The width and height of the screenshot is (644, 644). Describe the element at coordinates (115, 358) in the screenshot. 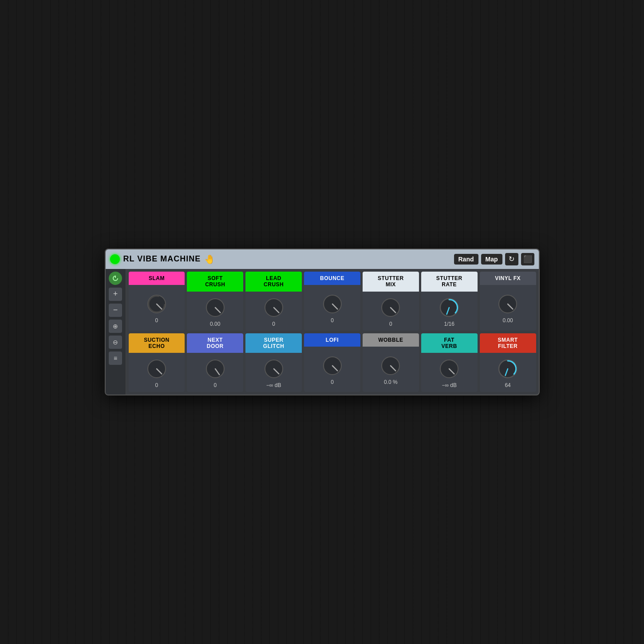

I see `sidebar-list-btn: ≡` at that location.